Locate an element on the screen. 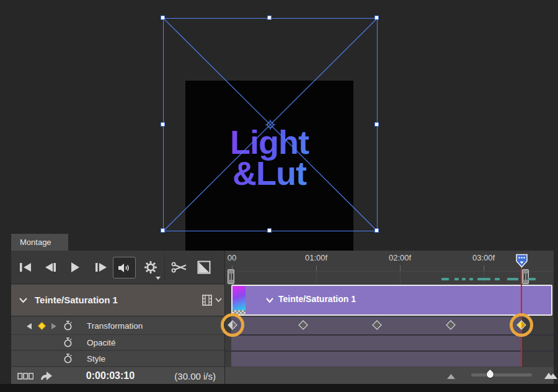  work-area-end-bracket is located at coordinates (526, 277).